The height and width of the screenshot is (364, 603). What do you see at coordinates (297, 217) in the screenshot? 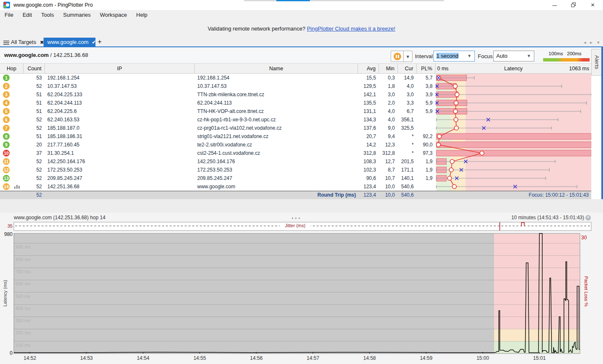
I see `splitter-grip-icon` at bounding box center [297, 217].